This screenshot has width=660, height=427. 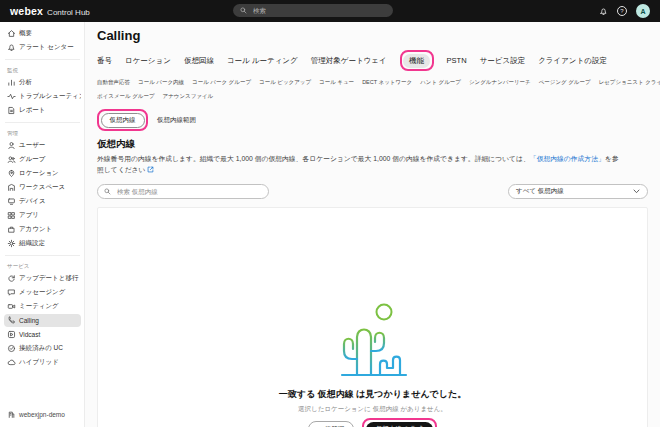 I want to click on help-icon: ?, so click(x=622, y=11).